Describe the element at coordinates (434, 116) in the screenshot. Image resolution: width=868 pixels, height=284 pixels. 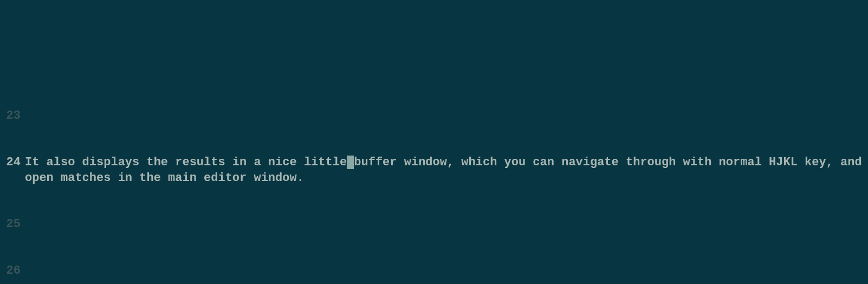
I see `editor-line: 23` at that location.